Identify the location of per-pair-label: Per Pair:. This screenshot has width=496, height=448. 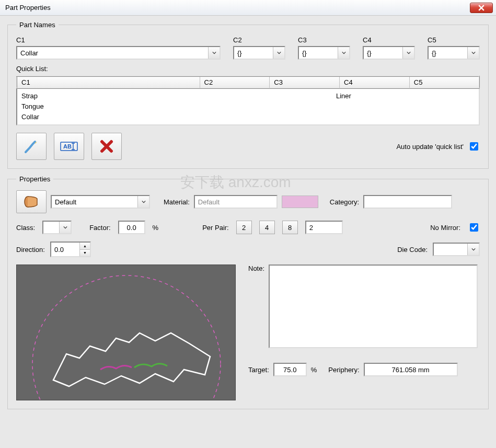
(215, 228).